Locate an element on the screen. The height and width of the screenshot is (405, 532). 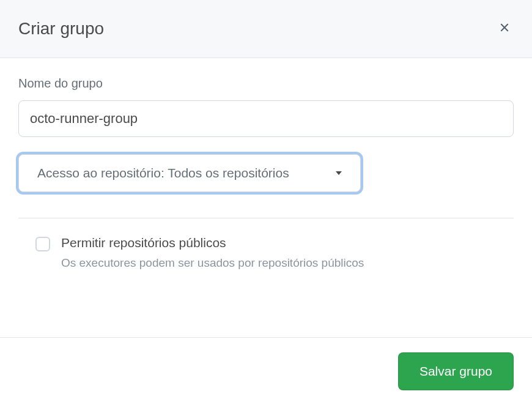
save-group-button: Salvar grupo is located at coordinates (456, 371).